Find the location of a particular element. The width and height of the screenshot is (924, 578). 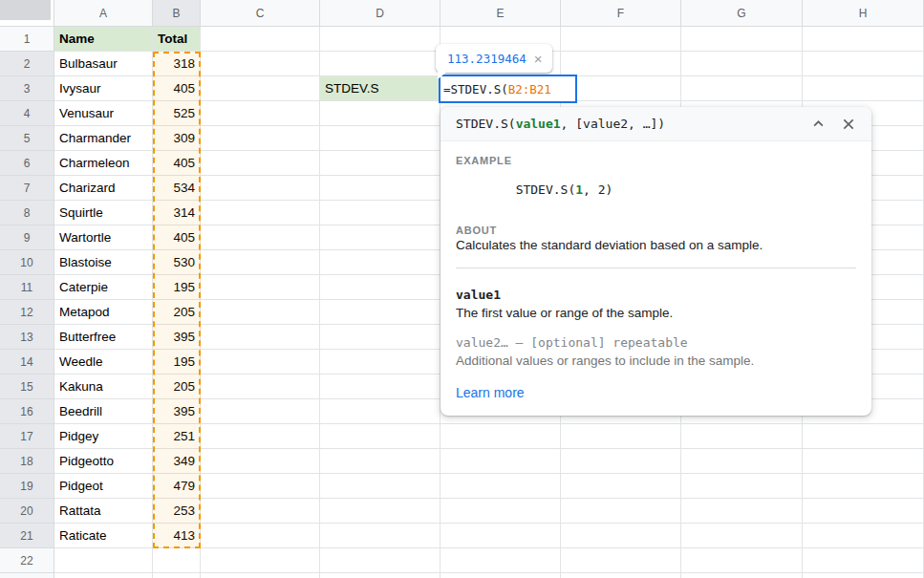

cell-B20: 253 is located at coordinates (177, 511).